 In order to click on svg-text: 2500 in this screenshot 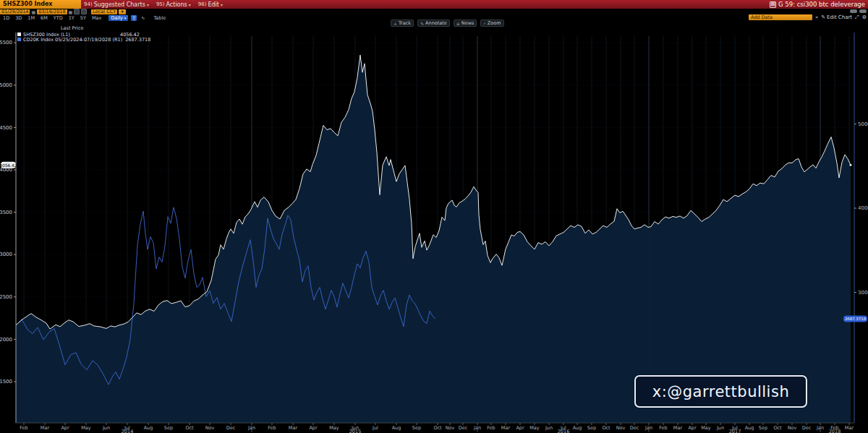, I will do `click(6, 297)`.